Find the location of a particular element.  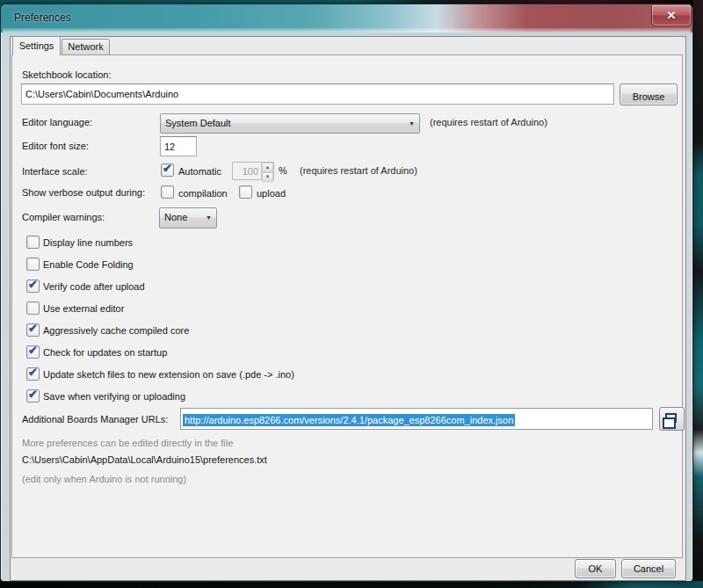

scale-percent-spinner: 100 ▲ ▼ is located at coordinates (253, 171).